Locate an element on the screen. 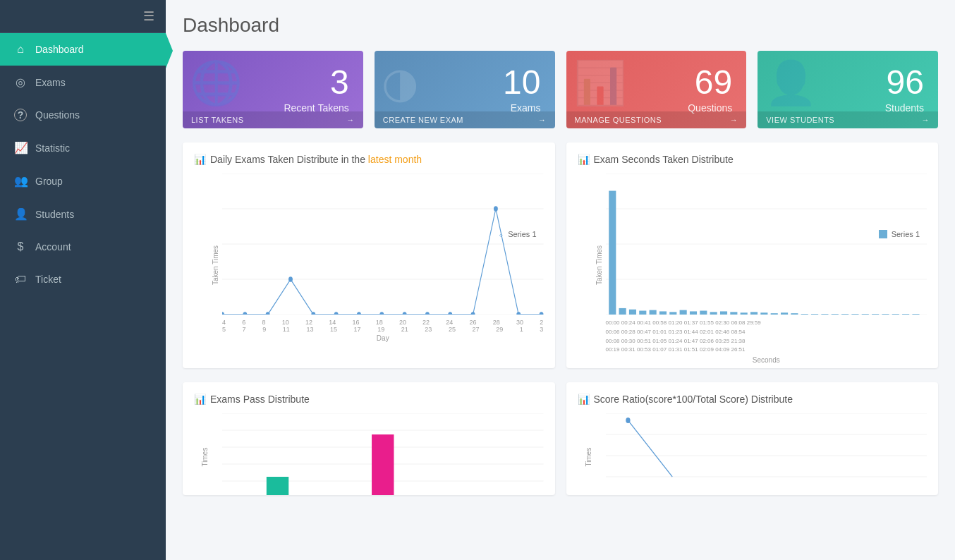 The image size is (955, 560). score-chart-title-text: Score Ratio(score*100/Total Score) Distr… is located at coordinates (693, 399).